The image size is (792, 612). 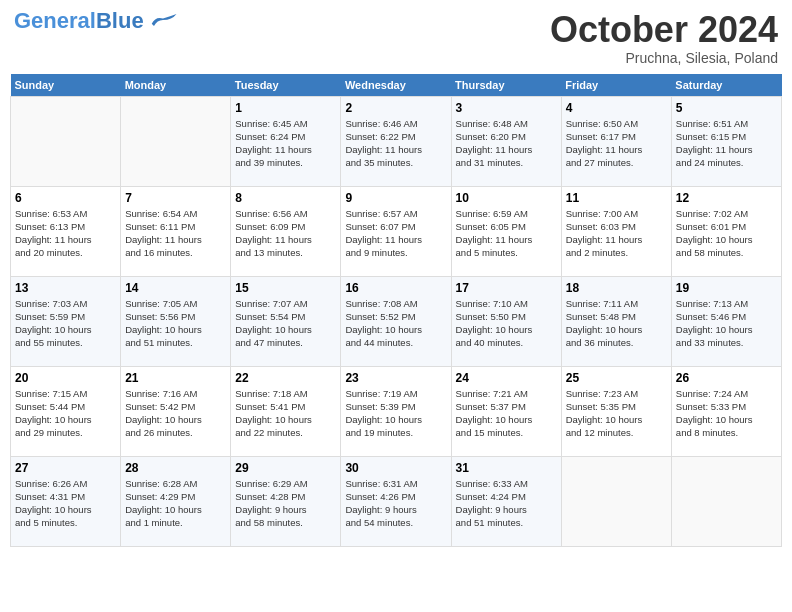 What do you see at coordinates (286, 198) in the screenshot?
I see `day-number: 8` at bounding box center [286, 198].